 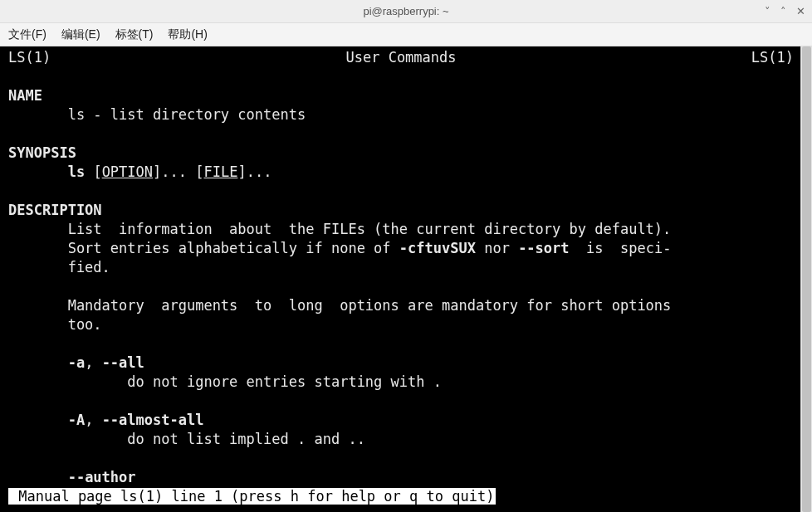 I want to click on opt-A-short: -A, so click(x=76, y=420).